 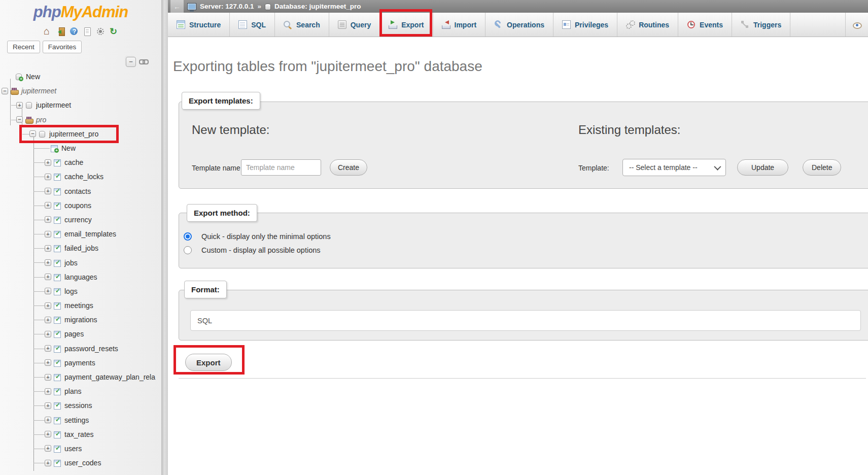 I want to click on tab-import: Import, so click(x=460, y=24).